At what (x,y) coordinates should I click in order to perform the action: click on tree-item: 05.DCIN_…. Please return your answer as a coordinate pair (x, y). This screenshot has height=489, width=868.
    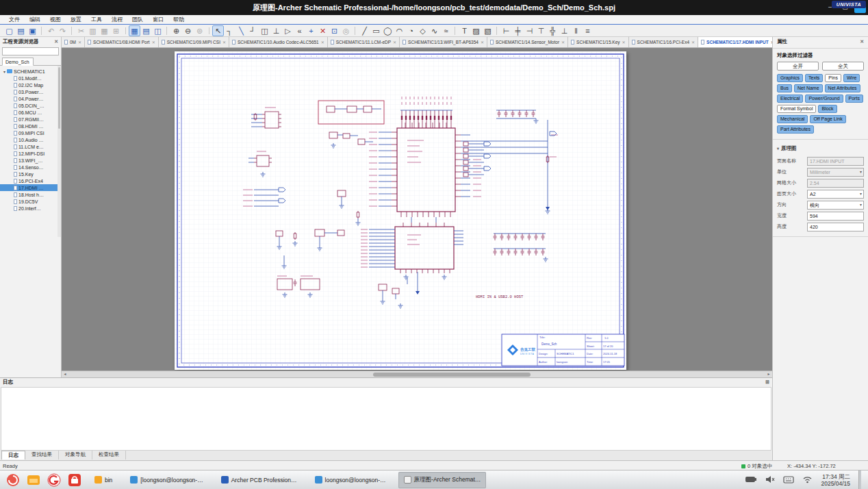
    Looking at the image, I should click on (30, 105).